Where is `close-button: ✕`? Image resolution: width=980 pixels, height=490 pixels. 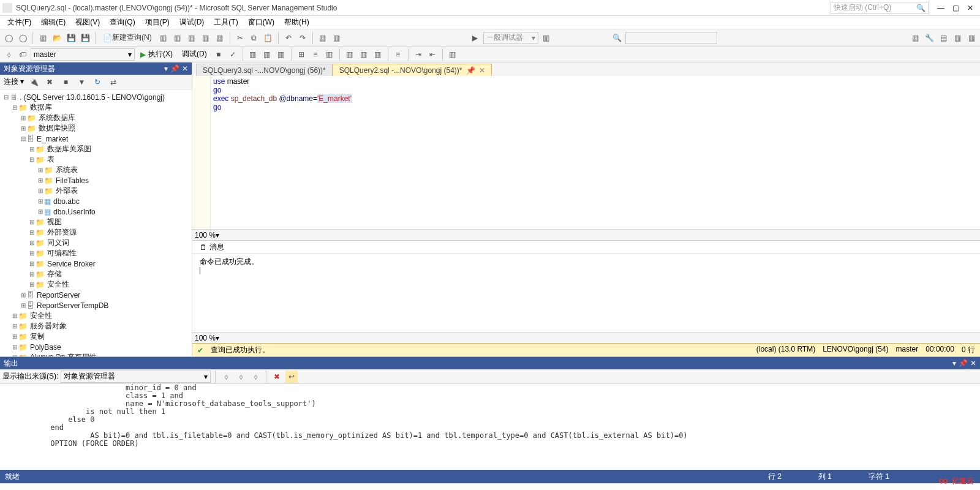
close-button: ✕ is located at coordinates (970, 8).